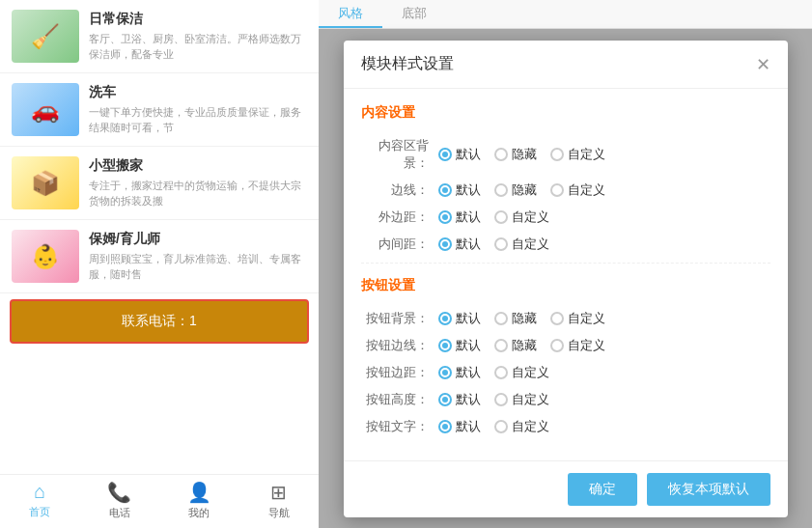 The image size is (812, 528). Describe the element at coordinates (602, 489) in the screenshot. I see `confirm-button: 确定` at that location.